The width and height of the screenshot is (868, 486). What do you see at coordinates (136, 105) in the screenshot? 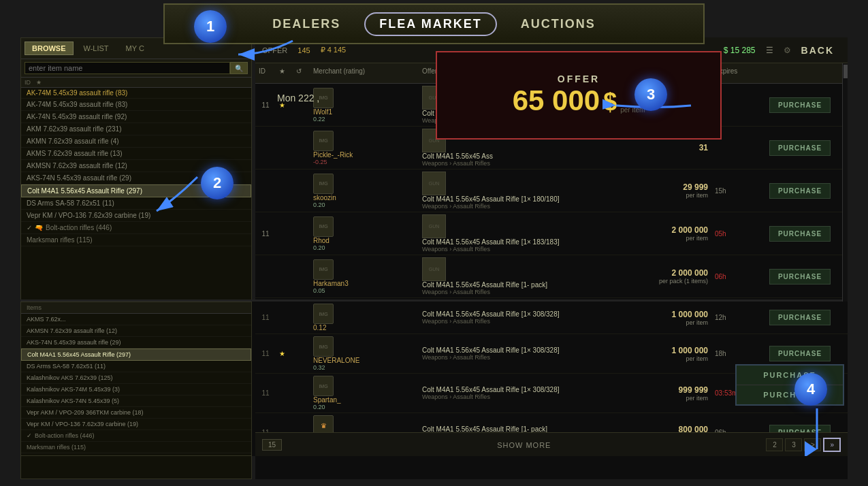
I see `list-item: AK-74M 5.45x39 assault rifle (83)` at bounding box center [136, 105].